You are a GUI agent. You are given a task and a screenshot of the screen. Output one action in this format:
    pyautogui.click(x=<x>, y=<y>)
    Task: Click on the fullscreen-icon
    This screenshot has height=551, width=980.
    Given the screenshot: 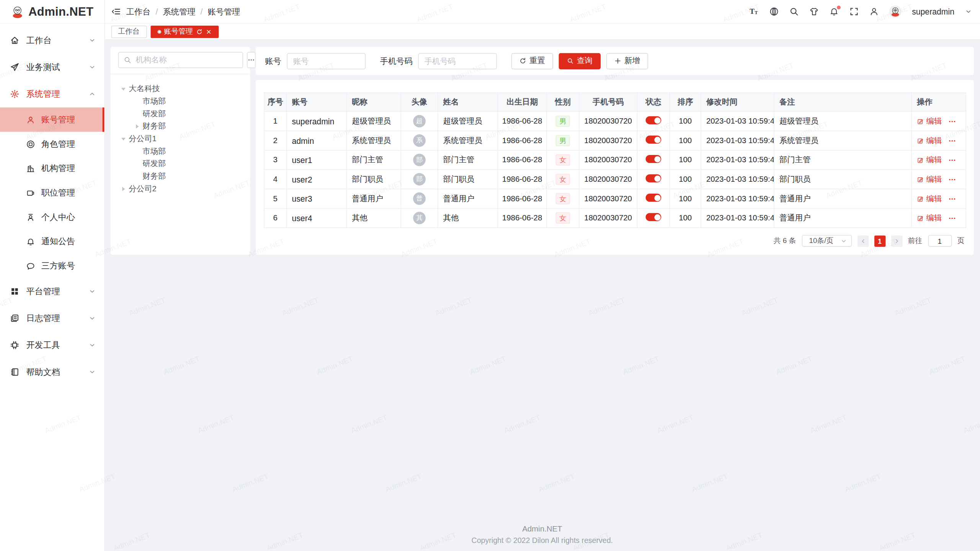 What is the action you would take?
    pyautogui.click(x=854, y=11)
    